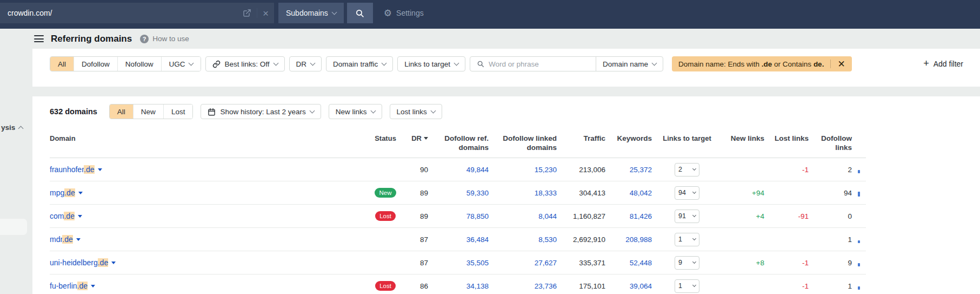 The width and height of the screenshot is (980, 294). I want to click on keywords-value: 52,448, so click(629, 263).